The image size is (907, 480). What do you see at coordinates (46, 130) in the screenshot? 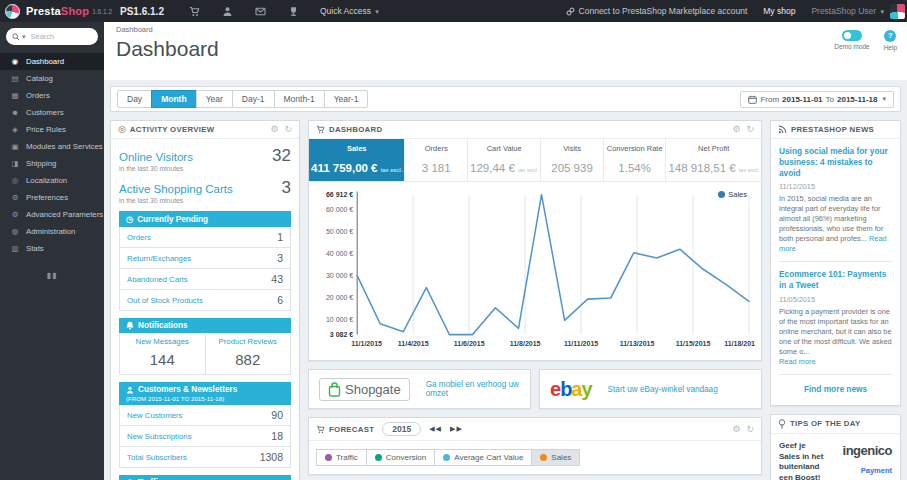
I see `sidebar-item-label: Price Rules` at bounding box center [46, 130].